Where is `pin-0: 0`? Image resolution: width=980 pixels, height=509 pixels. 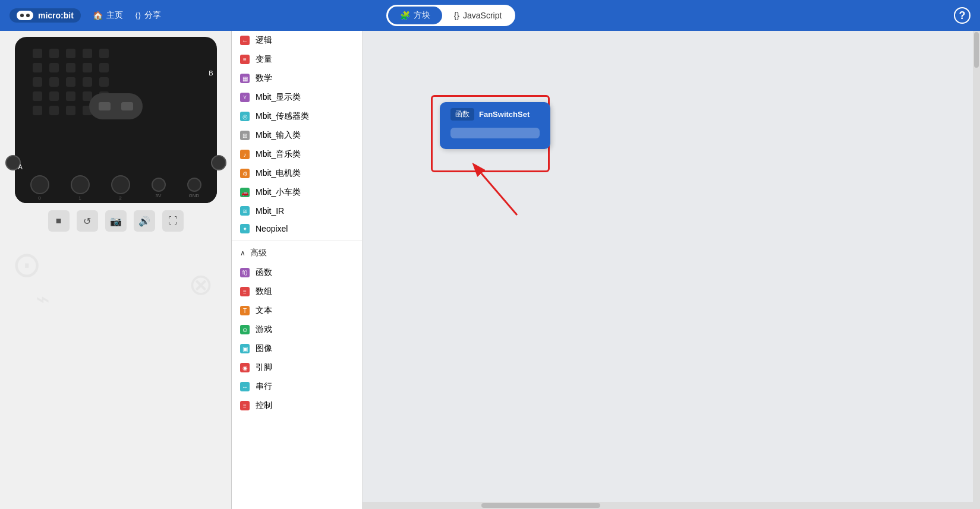 pin-0: 0 is located at coordinates (40, 188).